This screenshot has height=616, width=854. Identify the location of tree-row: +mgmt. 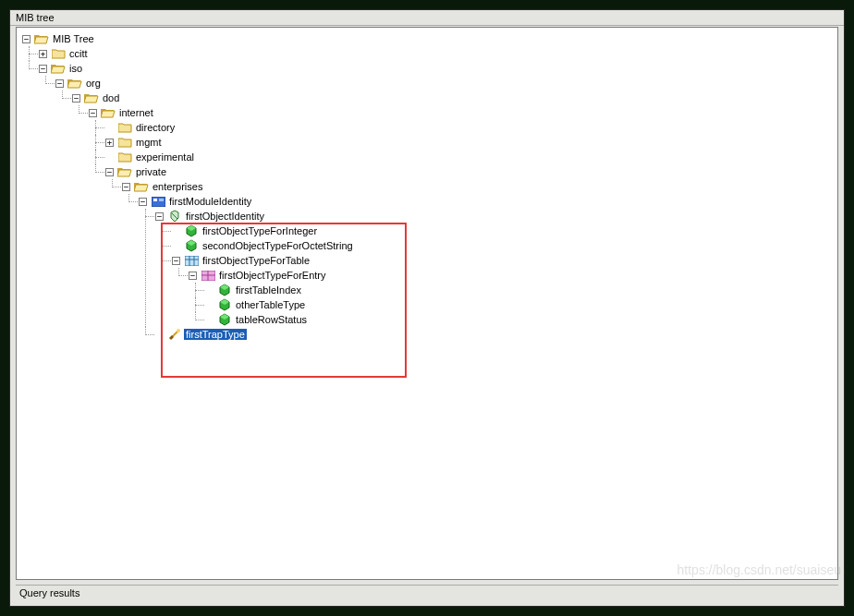
(470, 142).